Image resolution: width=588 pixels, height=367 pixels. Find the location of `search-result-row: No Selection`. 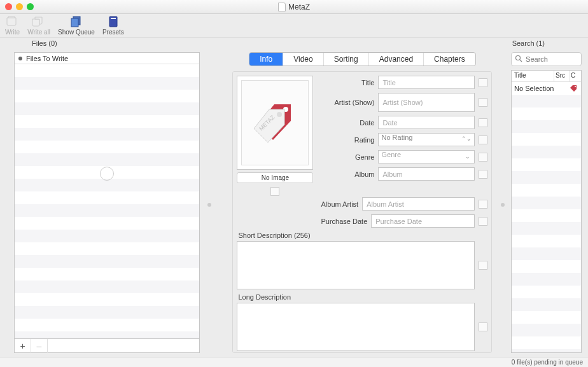

search-result-row: No Selection is located at coordinates (546, 88).